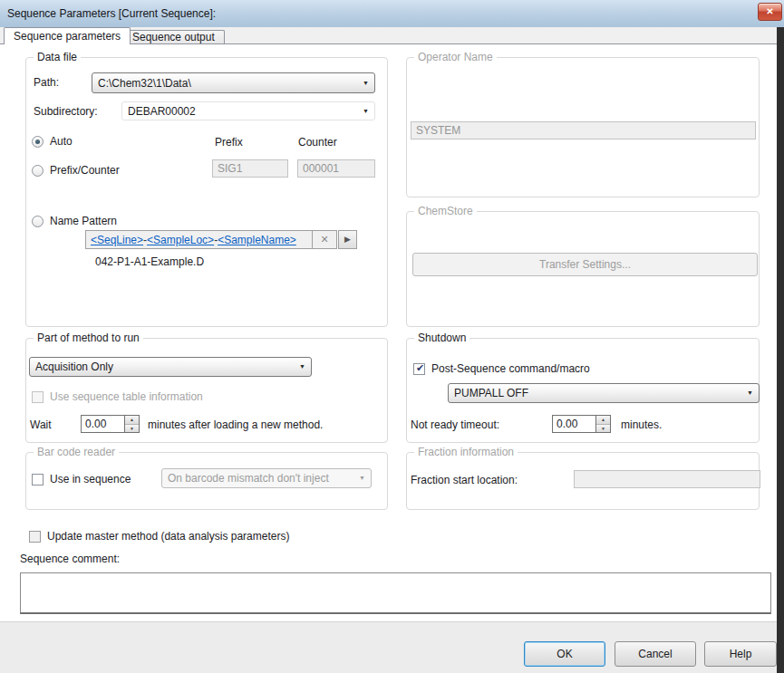  Describe the element at coordinates (207, 481) in the screenshot. I see `group-barcode-reader: Bar code reader Use in sequence On barco…` at that location.